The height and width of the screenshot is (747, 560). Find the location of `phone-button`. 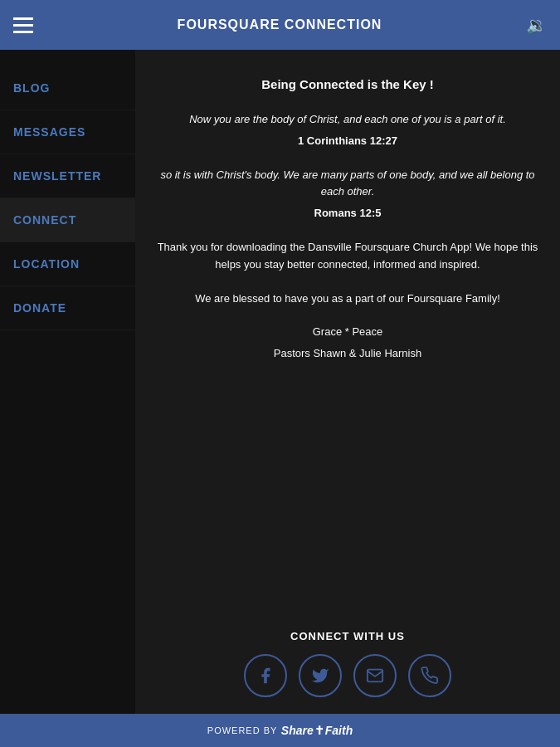

phone-button is located at coordinates (430, 676).